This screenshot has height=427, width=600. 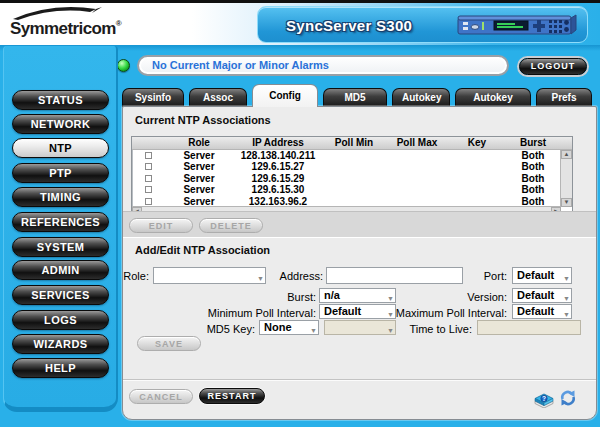 What do you see at coordinates (199, 143) in the screenshot?
I see `col-role: Role` at bounding box center [199, 143].